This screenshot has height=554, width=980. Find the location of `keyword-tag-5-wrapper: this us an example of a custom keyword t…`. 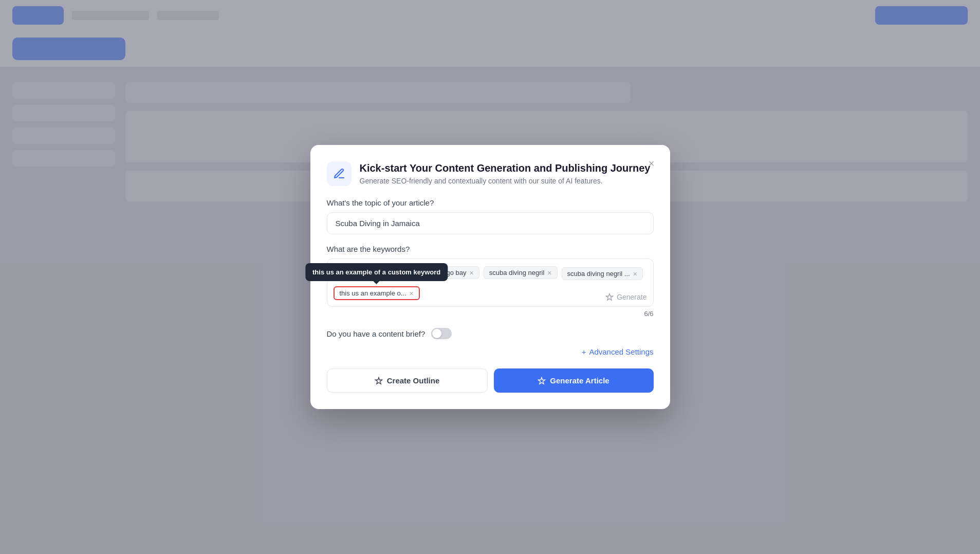

keyword-tag-5-wrapper: this us an example of a custom keyword t… is located at coordinates (377, 293).